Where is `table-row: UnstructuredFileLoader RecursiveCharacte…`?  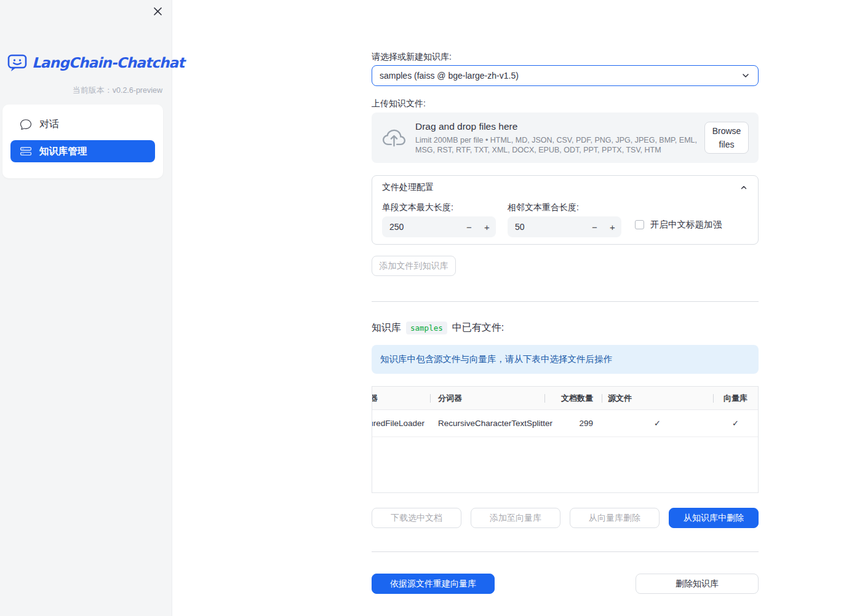
table-row: UnstructuredFileLoader RecursiveCharacte… is located at coordinates (565, 424).